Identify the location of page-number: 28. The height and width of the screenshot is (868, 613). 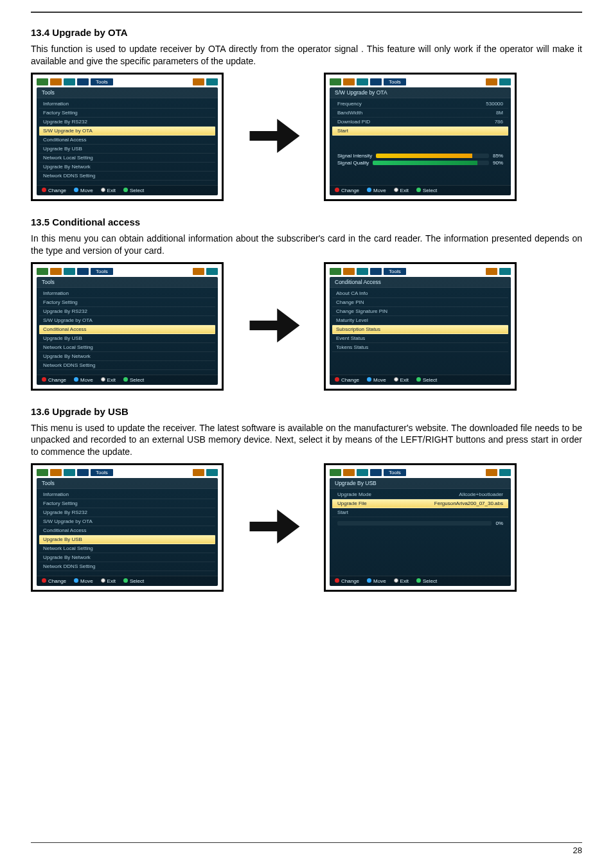
(306, 849).